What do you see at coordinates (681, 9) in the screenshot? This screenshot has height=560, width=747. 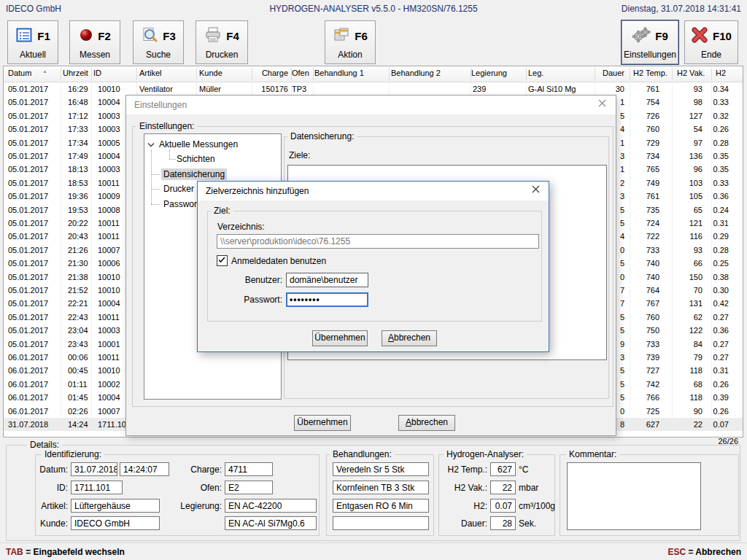 I see `datetime-display: Dienstag, 31.07.2018 14:31:41` at bounding box center [681, 9].